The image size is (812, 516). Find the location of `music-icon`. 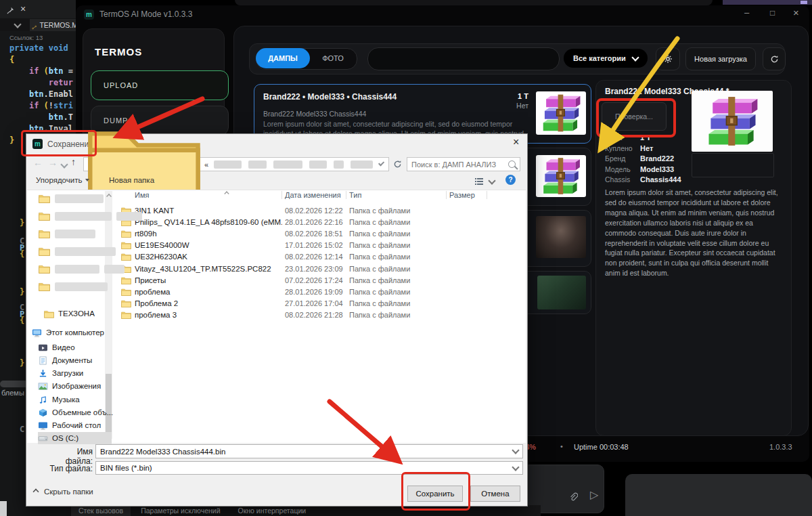

music-icon is located at coordinates (43, 400).